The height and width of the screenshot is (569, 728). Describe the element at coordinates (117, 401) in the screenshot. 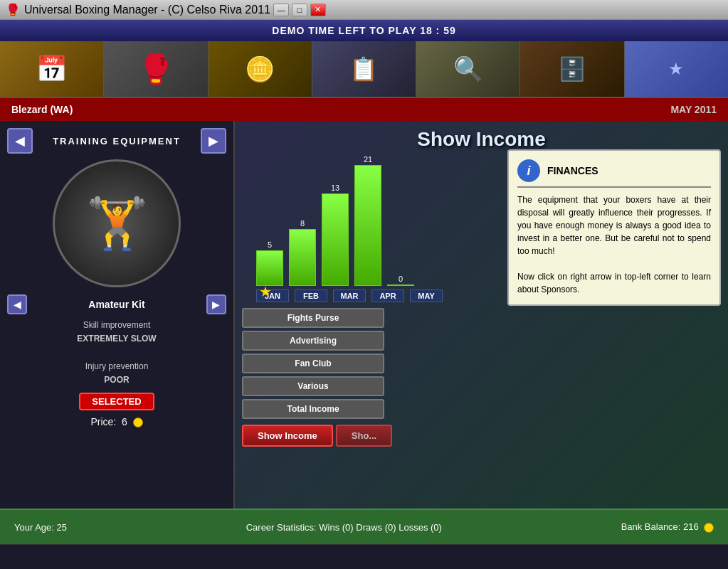

I see `selected-badge: SELECTED` at that location.